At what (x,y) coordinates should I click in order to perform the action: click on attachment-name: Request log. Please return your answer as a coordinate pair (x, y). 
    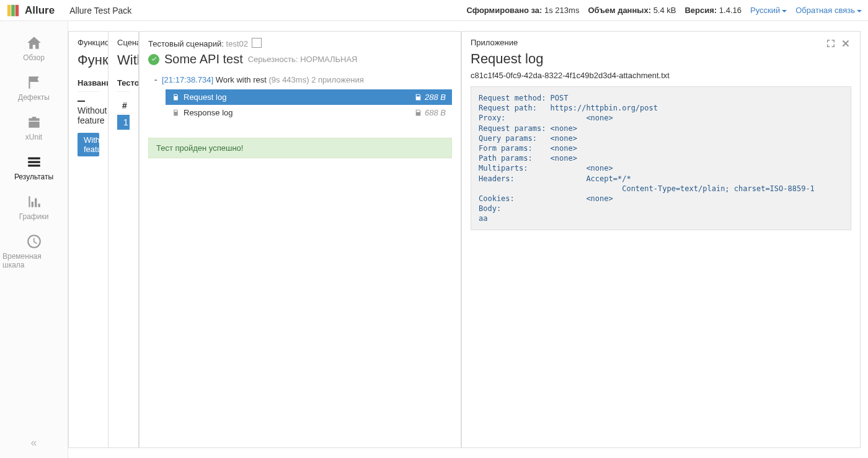
    Looking at the image, I should click on (205, 97).